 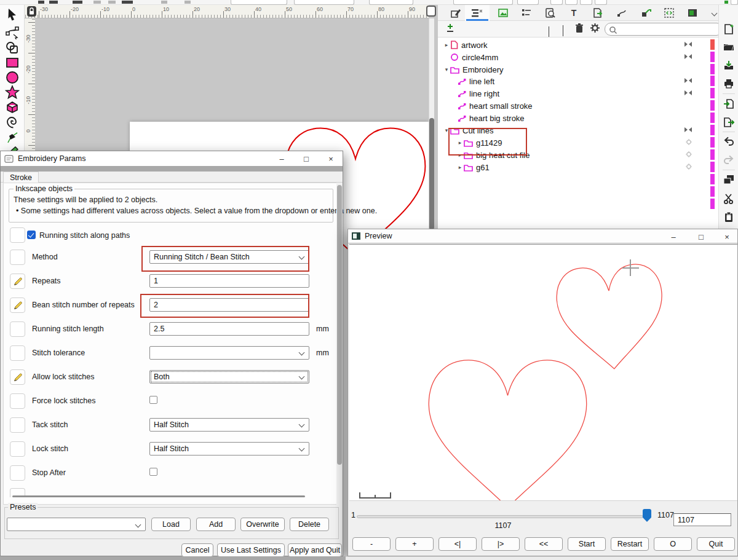 What do you see at coordinates (229, 353) in the screenshot?
I see `stitch-tolerance-select` at bounding box center [229, 353].